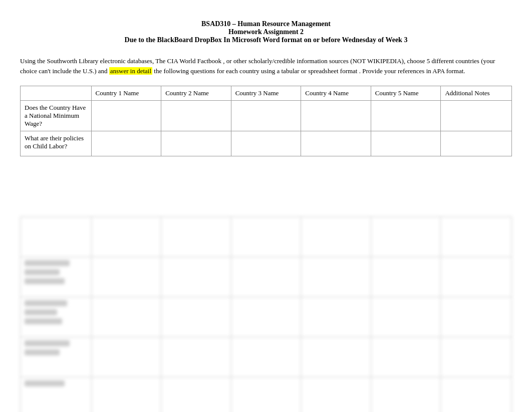 Image resolution: width=532 pixels, height=412 pixels. I want to click on header-country5: Country 5 Name, so click(406, 93).